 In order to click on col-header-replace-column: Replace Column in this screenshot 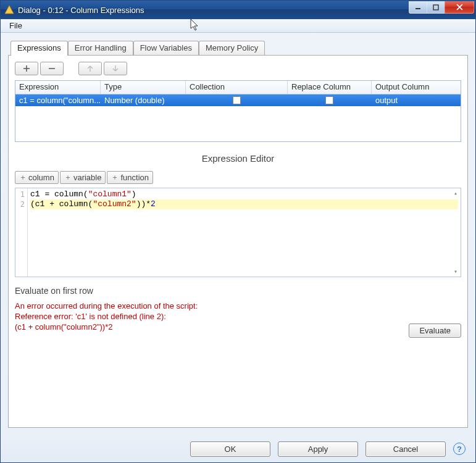, I will do `click(330, 88)`.